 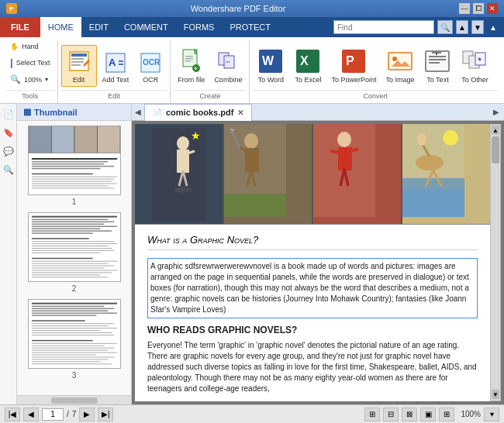 What do you see at coordinates (30, 62) in the screenshot?
I see `select-text-button: | Select Text` at bounding box center [30, 62].